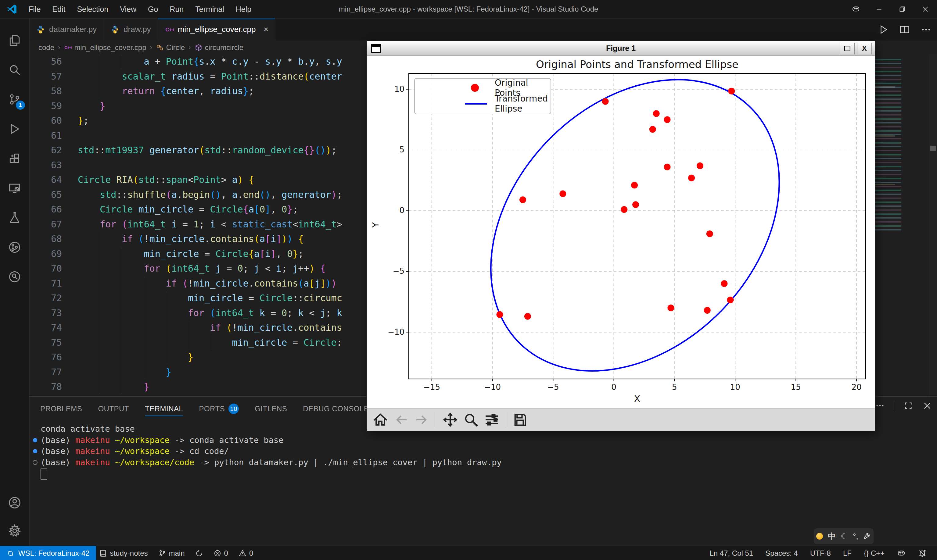  Describe the element at coordinates (131, 29) in the screenshot. I see `tab-draw.py: draw.py` at that location.